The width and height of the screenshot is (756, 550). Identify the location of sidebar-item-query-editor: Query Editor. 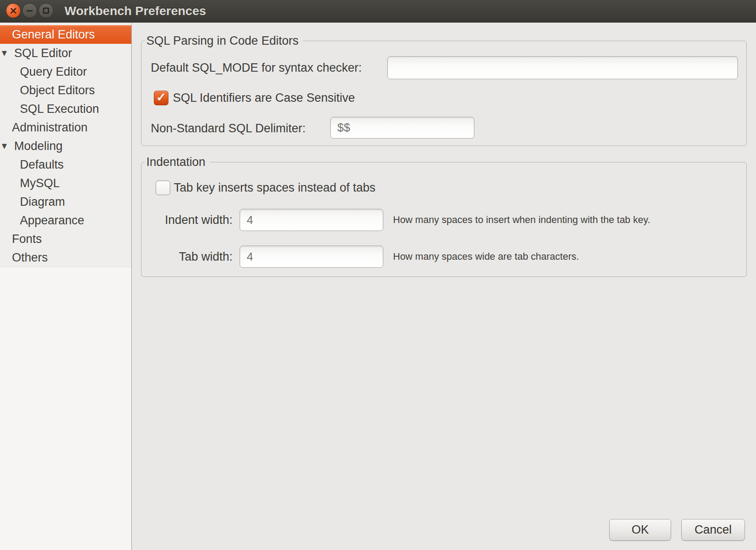
(65, 72).